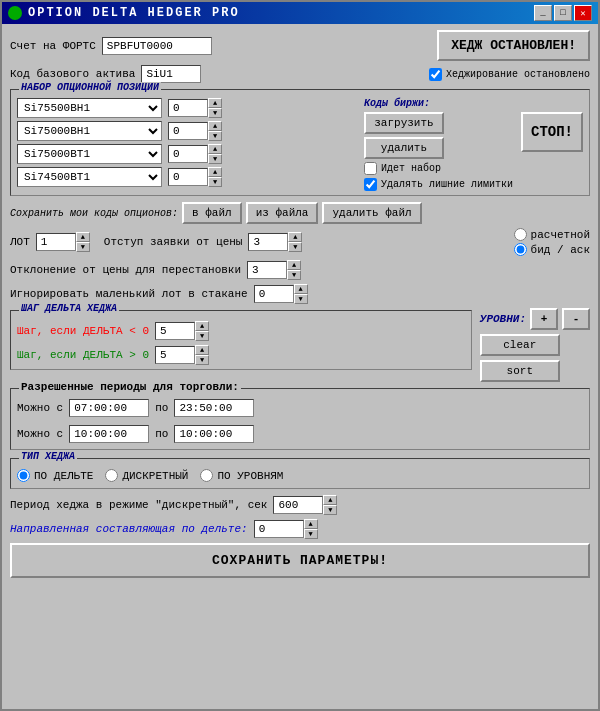 The height and width of the screenshot is (711, 600). What do you see at coordinates (202, 355) in the screenshot?
I see `delta-pos-spinner-btns: ▲ ▼` at bounding box center [202, 355].